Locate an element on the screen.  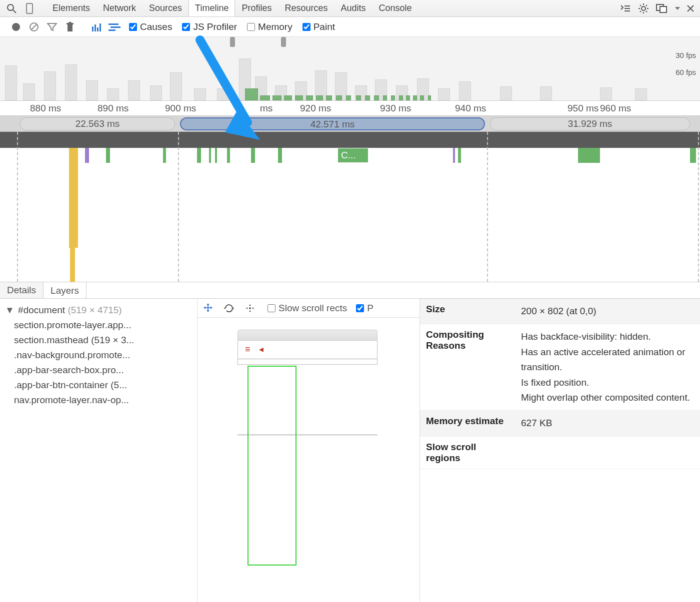
rotate-icon is located at coordinates (230, 308).